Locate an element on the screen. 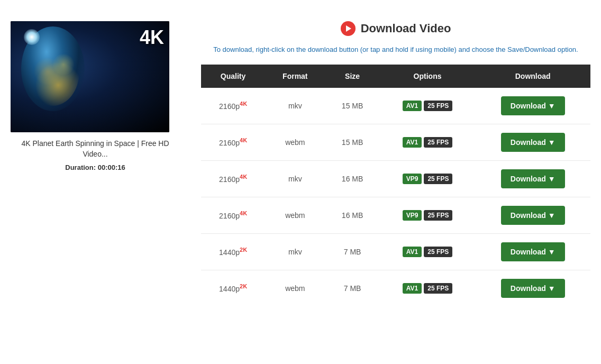 The image size is (601, 364). col-download: Download is located at coordinates (533, 76).